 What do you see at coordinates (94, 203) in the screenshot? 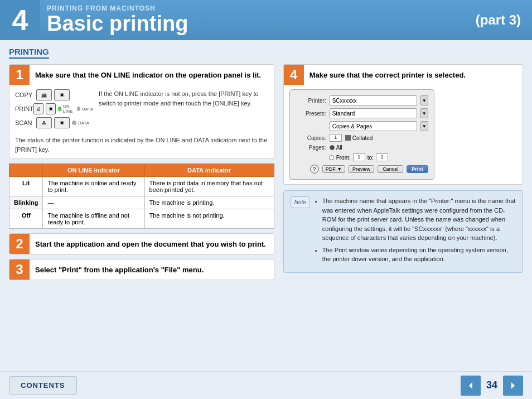
I see `online-blinking: —` at bounding box center [94, 203].